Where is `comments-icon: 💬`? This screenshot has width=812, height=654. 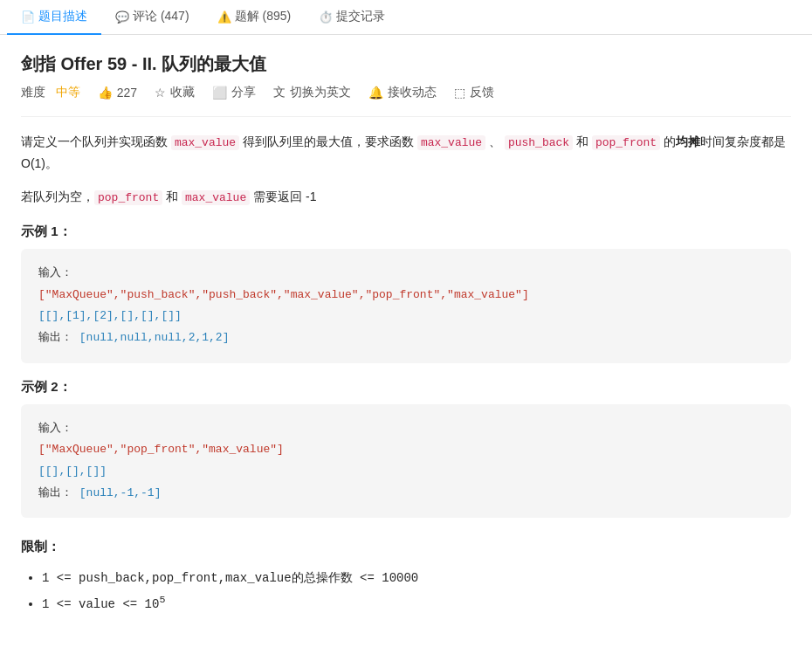 comments-icon: 💬 is located at coordinates (122, 17).